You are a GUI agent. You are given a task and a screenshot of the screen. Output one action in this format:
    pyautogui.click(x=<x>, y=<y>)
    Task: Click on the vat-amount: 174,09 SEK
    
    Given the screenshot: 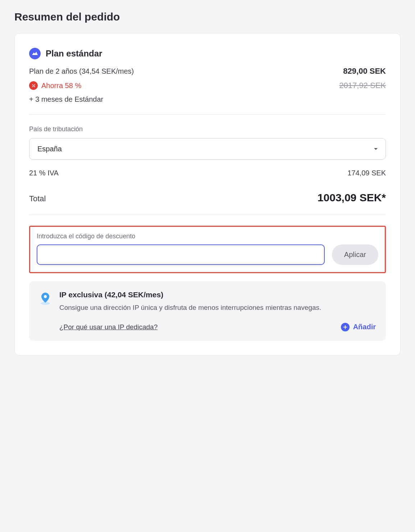 What is the action you would take?
    pyautogui.click(x=367, y=173)
    